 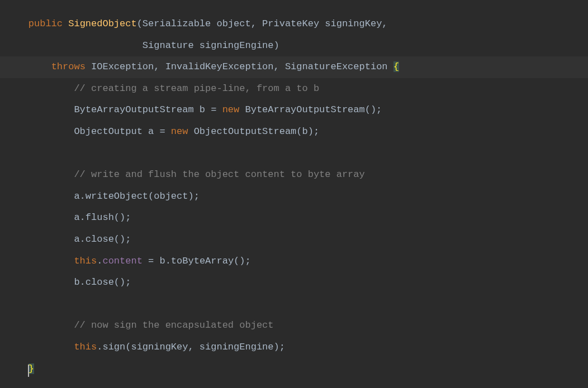 What do you see at coordinates (148, 109) in the screenshot?
I see `code-text: ByteArrayOutputStream b =` at bounding box center [148, 109].